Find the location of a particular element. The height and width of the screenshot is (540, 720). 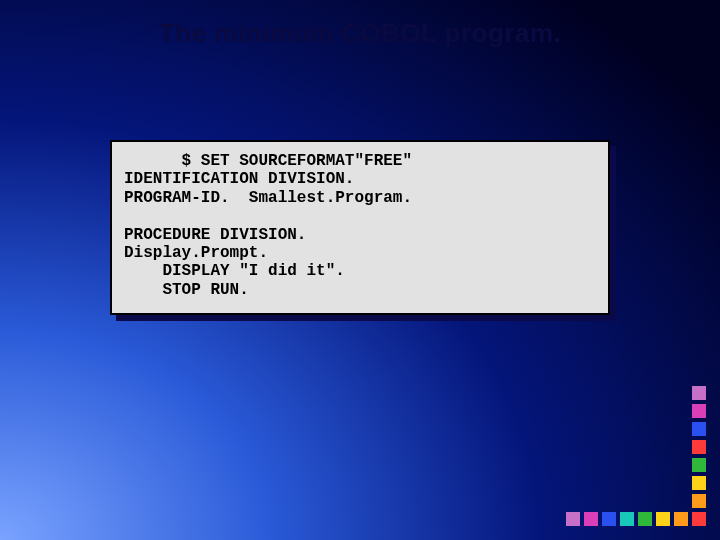

slide-title: The minimum COBOL program. is located at coordinates (360, 34).